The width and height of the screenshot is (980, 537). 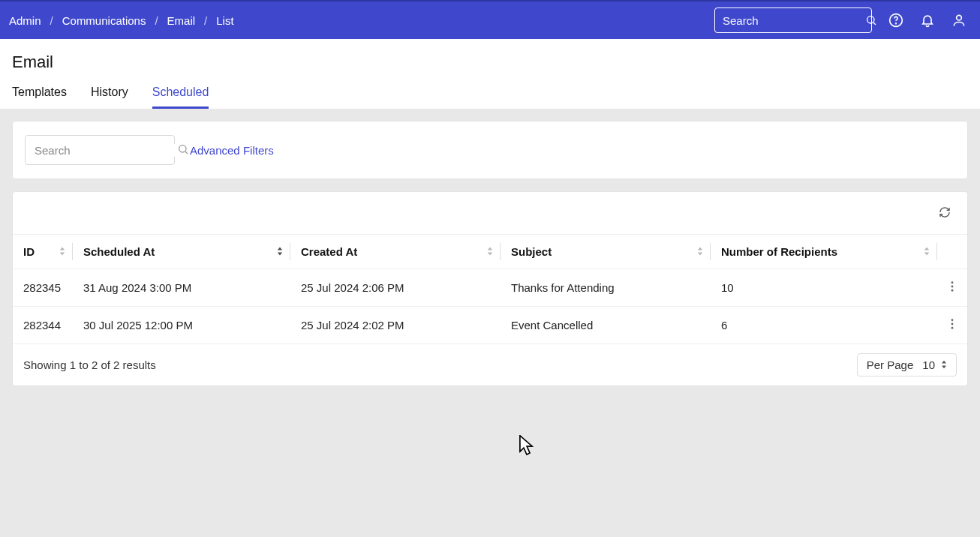 I want to click on cell-id: 282345, so click(x=43, y=288).